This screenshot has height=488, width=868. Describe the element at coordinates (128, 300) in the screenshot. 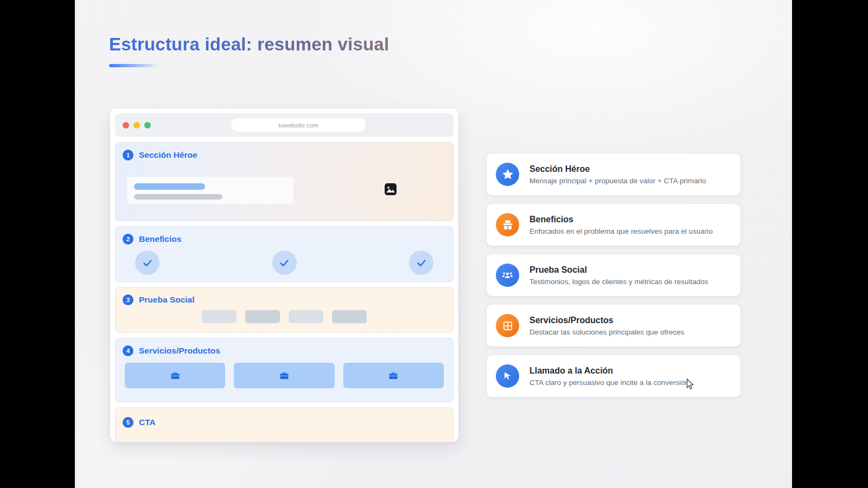

I see `number-badge: 3` at that location.